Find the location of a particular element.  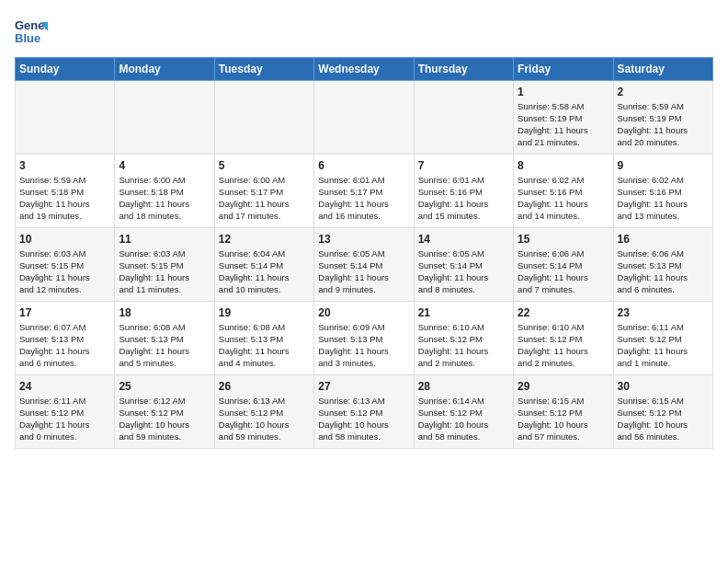

day-number: 19 is located at coordinates (265, 313).